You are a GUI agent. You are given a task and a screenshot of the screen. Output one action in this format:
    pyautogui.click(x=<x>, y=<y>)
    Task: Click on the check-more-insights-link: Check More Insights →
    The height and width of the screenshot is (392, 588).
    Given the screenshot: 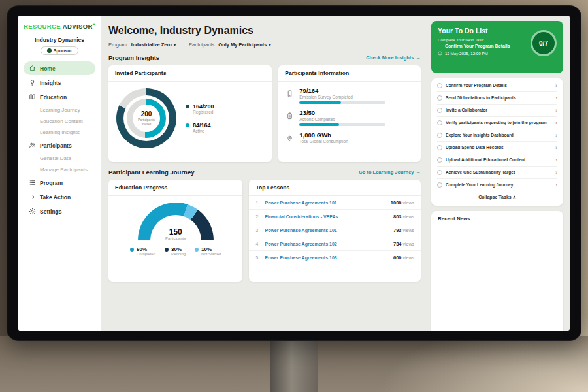 What is the action you would take?
    pyautogui.click(x=393, y=57)
    